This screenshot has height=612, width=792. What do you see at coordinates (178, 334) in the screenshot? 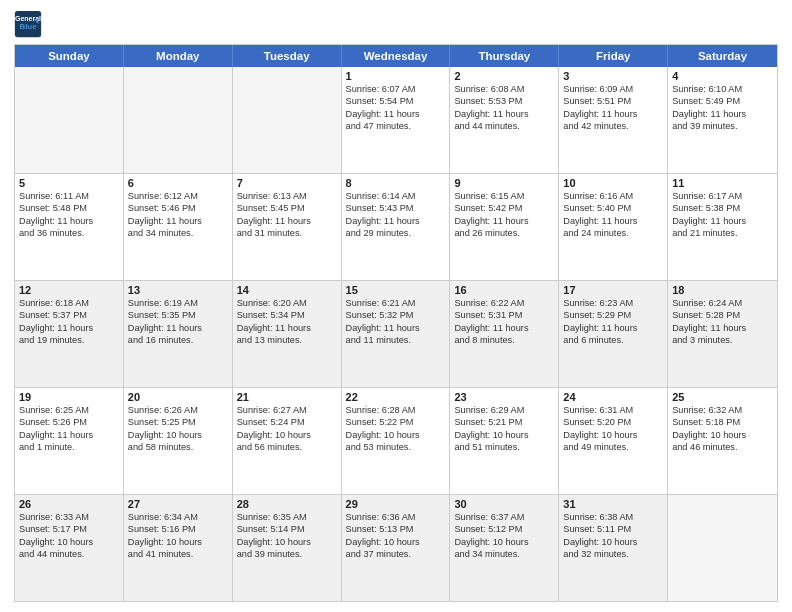
I see `calendar-cell-2-1: 13Sunrise: 6:19 AMSunset: 5:35 PMDayligh…` at bounding box center [178, 334].